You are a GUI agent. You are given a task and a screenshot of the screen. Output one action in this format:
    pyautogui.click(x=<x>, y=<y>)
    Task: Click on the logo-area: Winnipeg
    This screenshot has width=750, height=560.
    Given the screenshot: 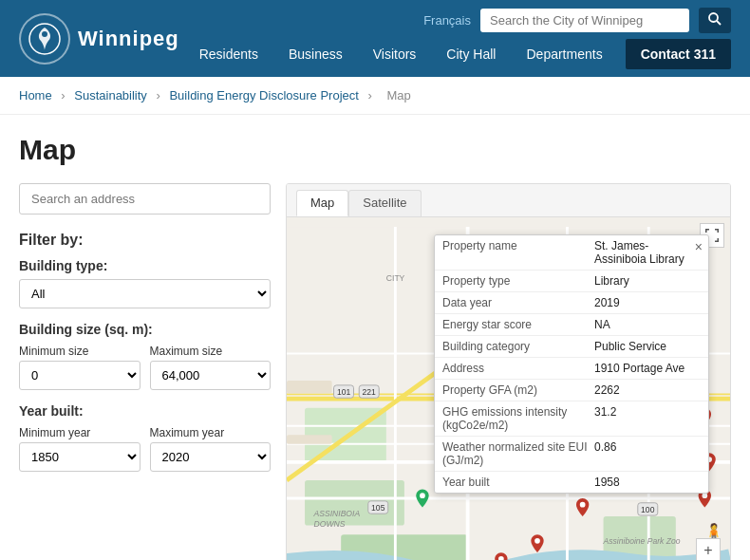 What is the action you would take?
    pyautogui.click(x=99, y=39)
    